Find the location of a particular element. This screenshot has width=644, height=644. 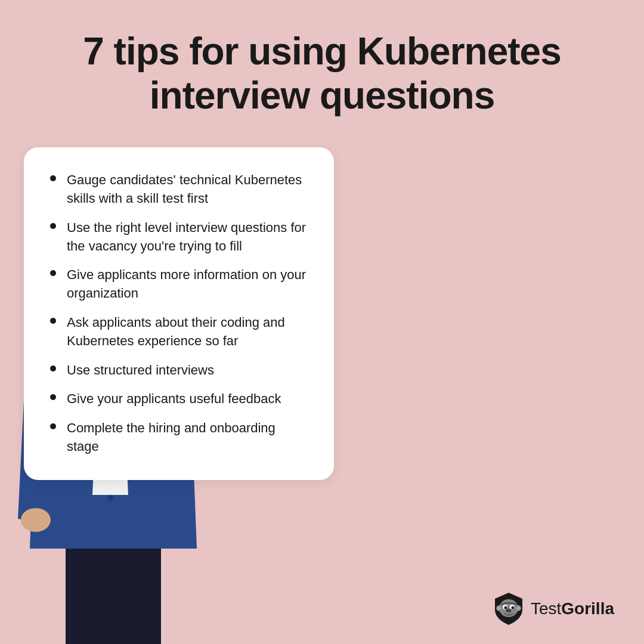

list-item: Use structured interviews is located at coordinates (179, 371).